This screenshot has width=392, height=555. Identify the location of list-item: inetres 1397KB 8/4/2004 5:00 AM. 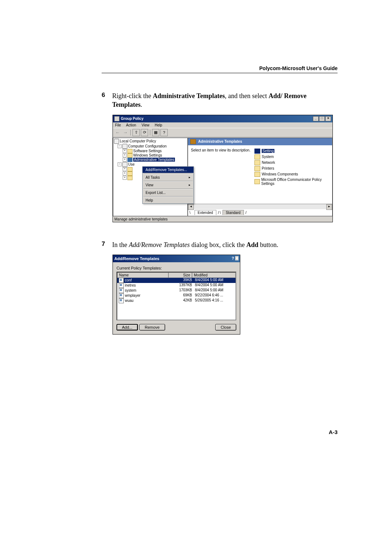
(176, 285).